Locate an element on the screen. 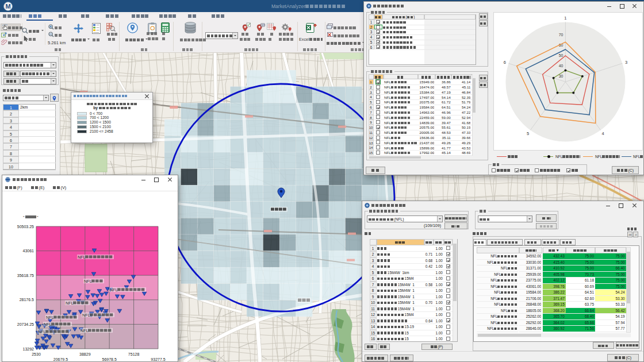 This screenshot has height=362, width=644. svg-text: 2530 is located at coordinates (36, 354).